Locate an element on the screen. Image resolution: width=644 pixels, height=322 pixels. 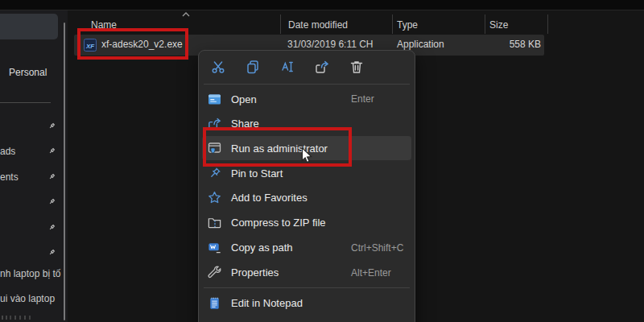
column-header-type: Type is located at coordinates (407, 25).